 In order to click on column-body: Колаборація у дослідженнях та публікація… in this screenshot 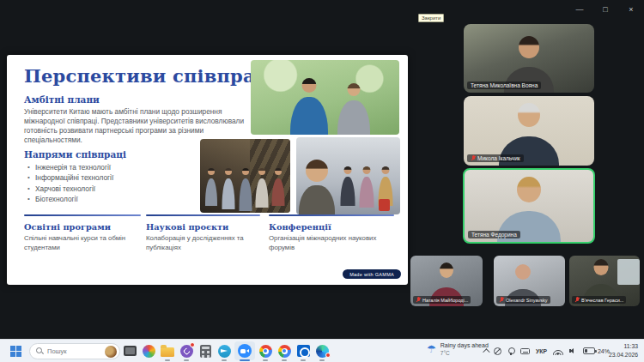, I will do `click(203, 244)`.